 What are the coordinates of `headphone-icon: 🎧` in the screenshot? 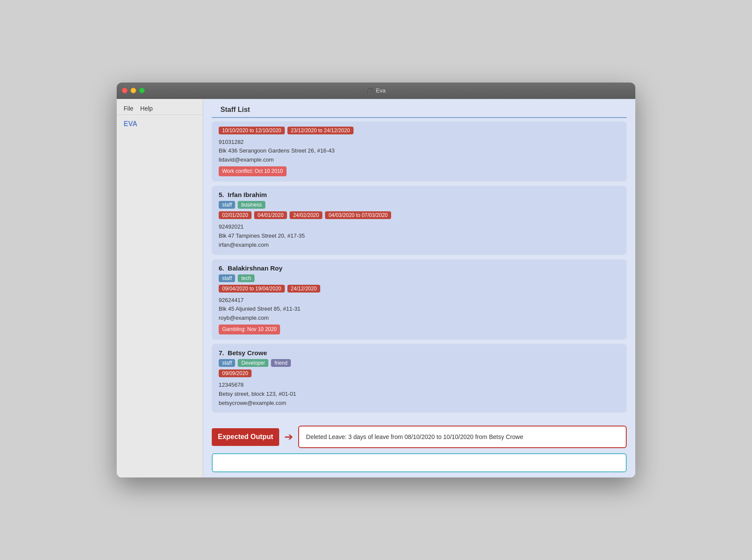 It's located at (370, 91).